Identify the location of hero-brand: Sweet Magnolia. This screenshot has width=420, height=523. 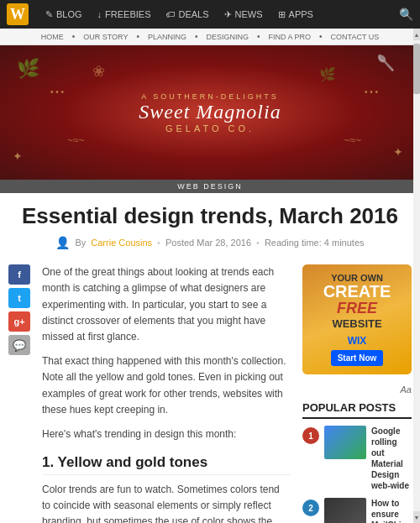
(210, 112).